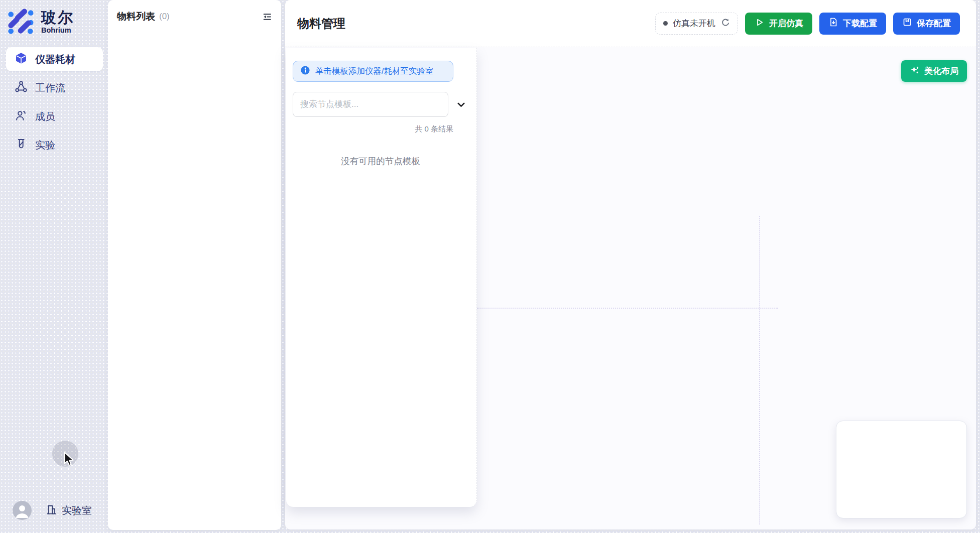  Describe the element at coordinates (165, 17) in the screenshot. I see `materials-count: (0)` at that location.